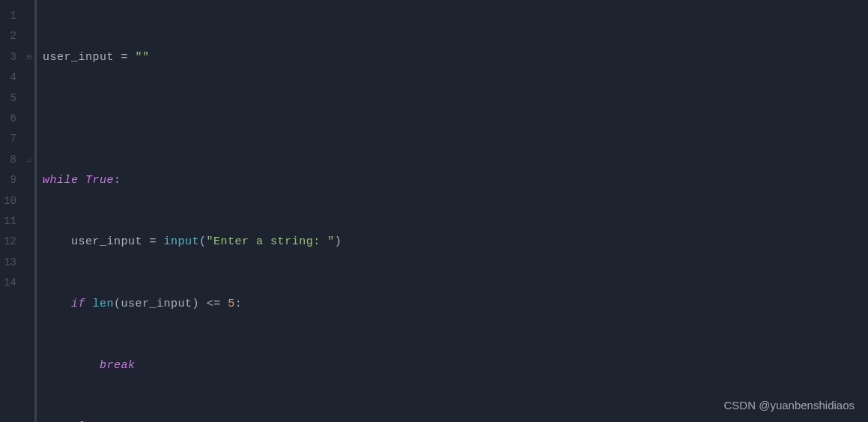  What do you see at coordinates (8, 241) in the screenshot?
I see `line-number: 12` at bounding box center [8, 241].